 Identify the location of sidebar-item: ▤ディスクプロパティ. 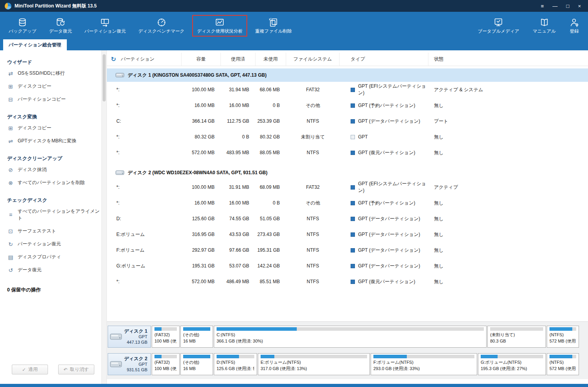
(54, 257).